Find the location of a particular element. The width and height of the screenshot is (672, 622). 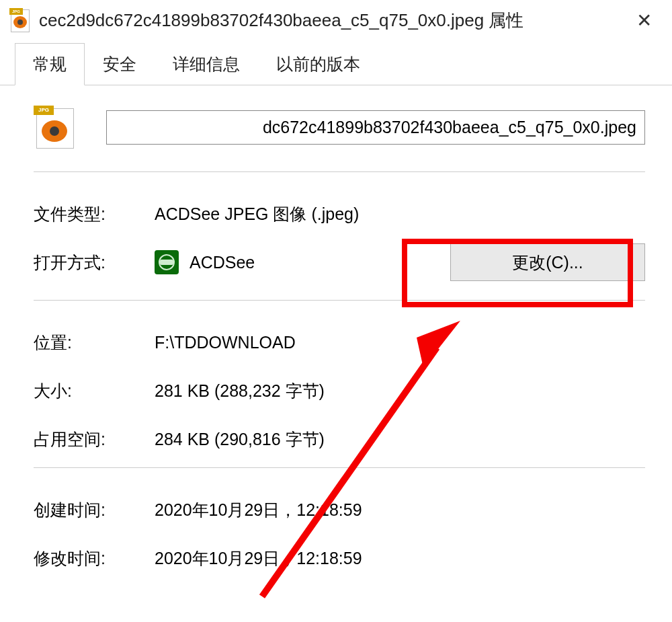

open-with-label: 打开方式: is located at coordinates (94, 262).